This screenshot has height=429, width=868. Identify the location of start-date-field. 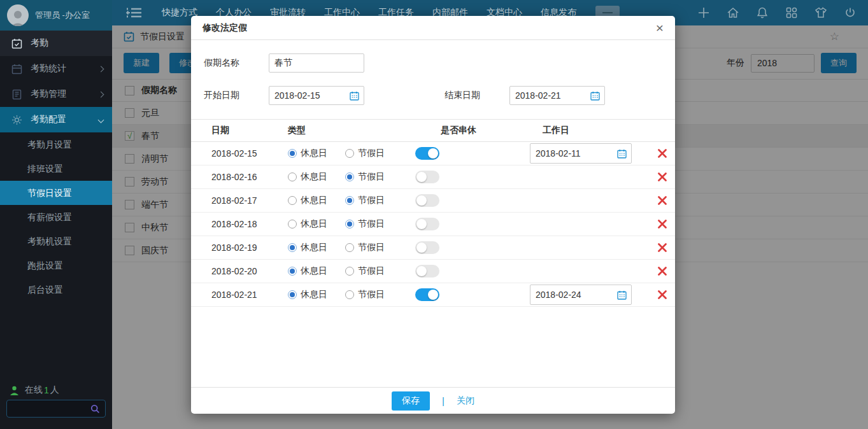
(317, 95).